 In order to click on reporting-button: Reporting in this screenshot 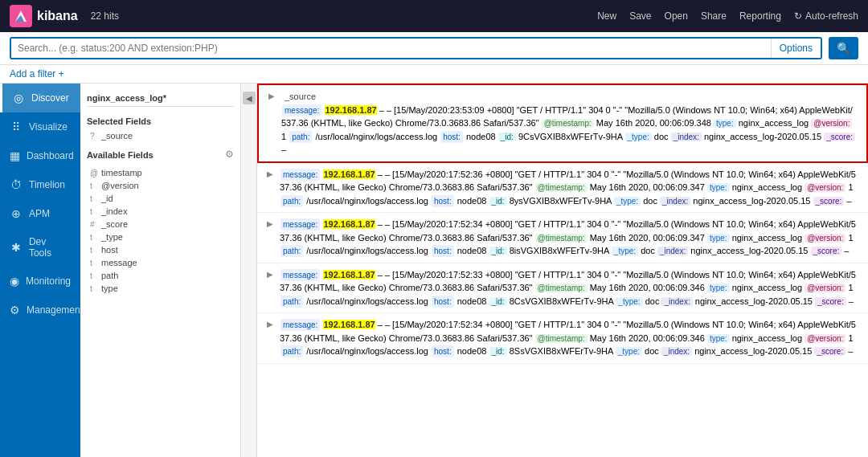, I will do `click(760, 16)`.